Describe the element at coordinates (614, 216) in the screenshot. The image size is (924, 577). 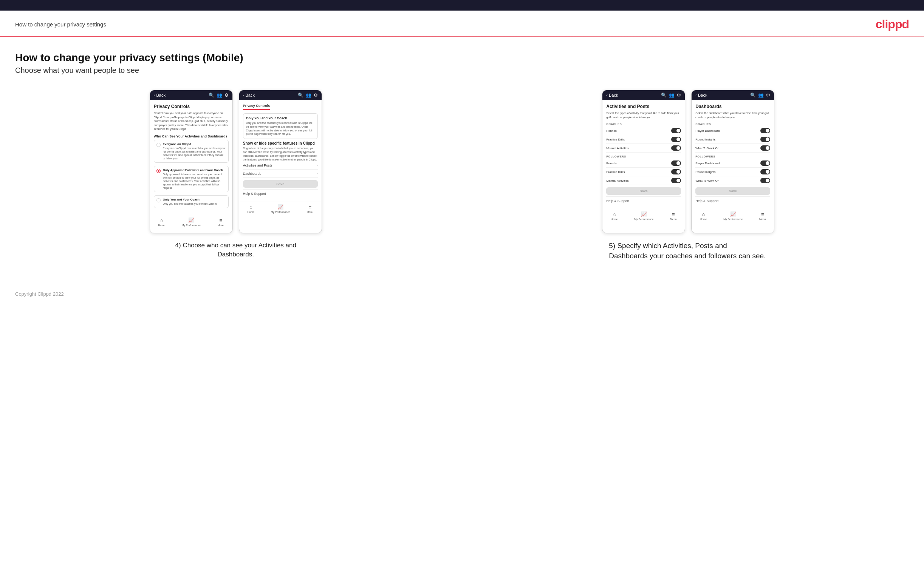
I see `tab-home-3: ⌂ Home` at that location.